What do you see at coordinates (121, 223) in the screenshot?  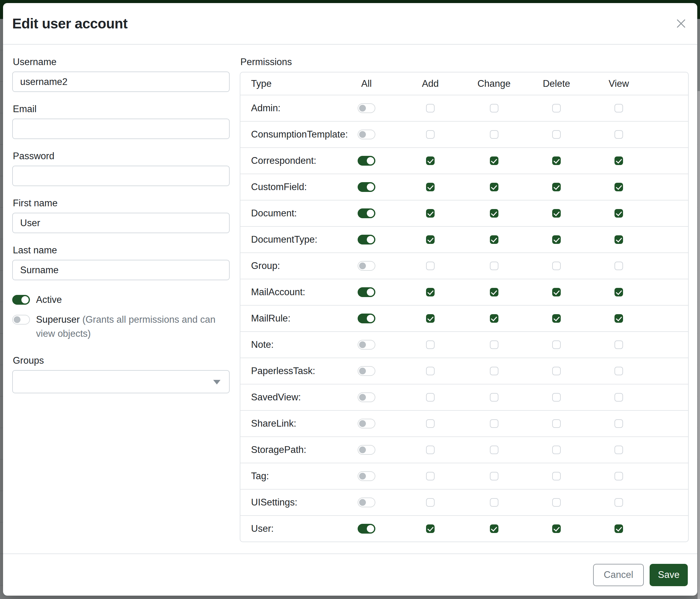 I see `first-name-field` at bounding box center [121, 223].